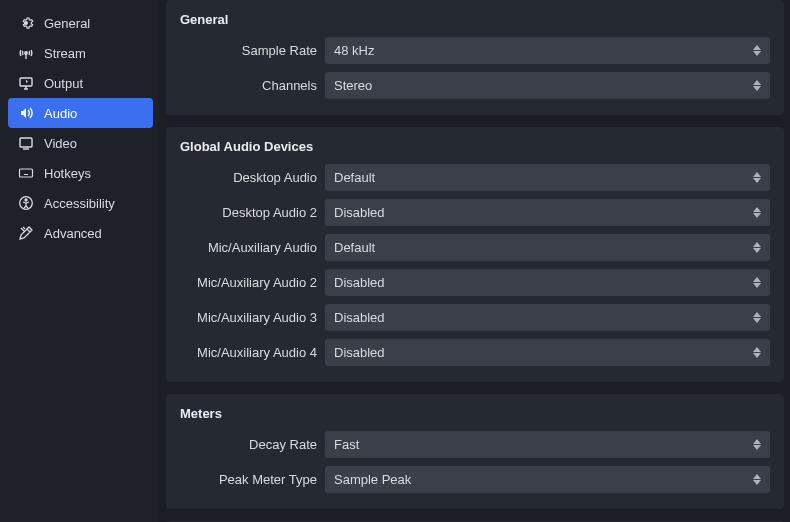 The width and height of the screenshot is (790, 522). What do you see at coordinates (64, 84) in the screenshot?
I see `sidebar-item-label: Output` at bounding box center [64, 84].